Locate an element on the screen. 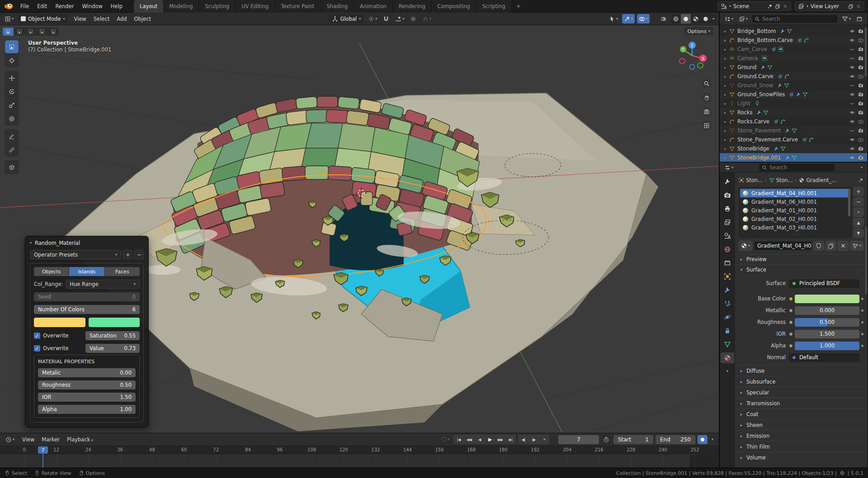 This screenshot has width=868, height=478. play-reverse-button: ◀ is located at coordinates (479, 439).